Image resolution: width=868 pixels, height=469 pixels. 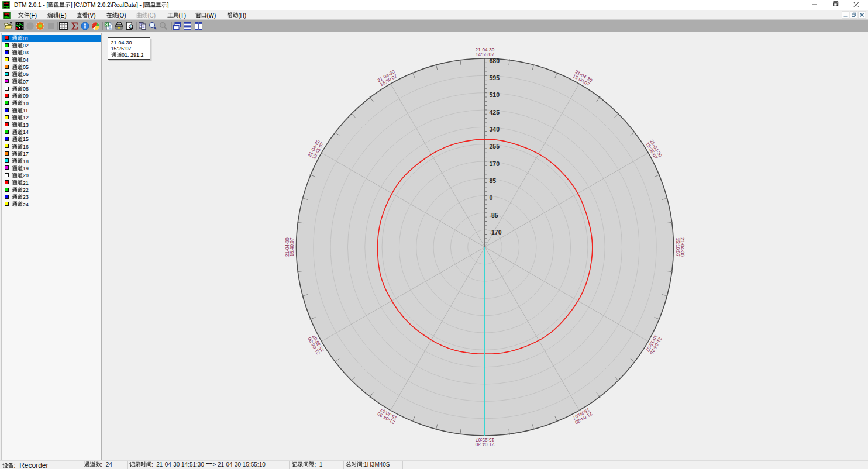 What do you see at coordinates (495, 77) in the screenshot?
I see `svg-text: 595` at bounding box center [495, 77].